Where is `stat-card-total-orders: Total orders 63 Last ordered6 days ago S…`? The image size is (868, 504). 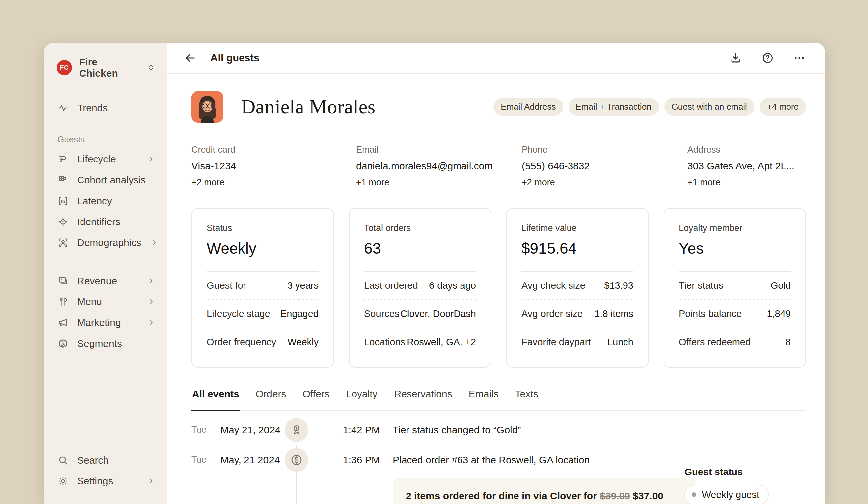
stat-card-total-orders: Total orders 63 Last ordered6 days ago S… is located at coordinates (420, 288).